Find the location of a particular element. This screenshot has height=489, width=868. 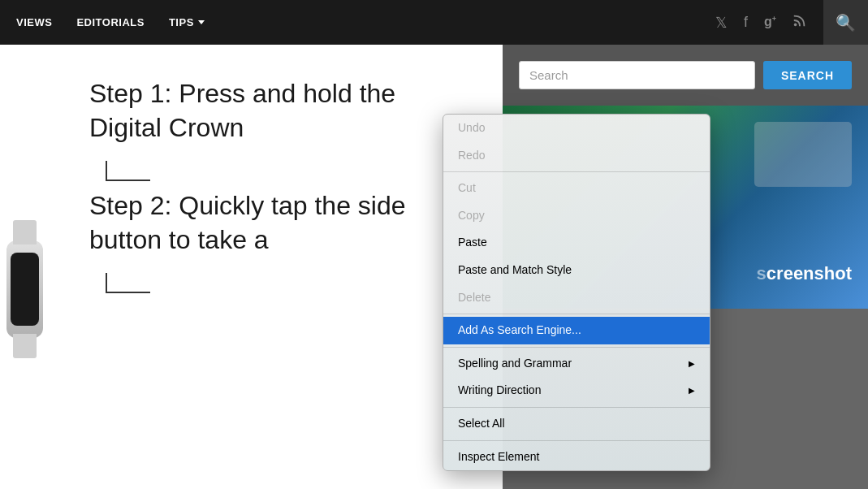

menu-item-paste-match-label: Paste and Match Style is located at coordinates (515, 270).